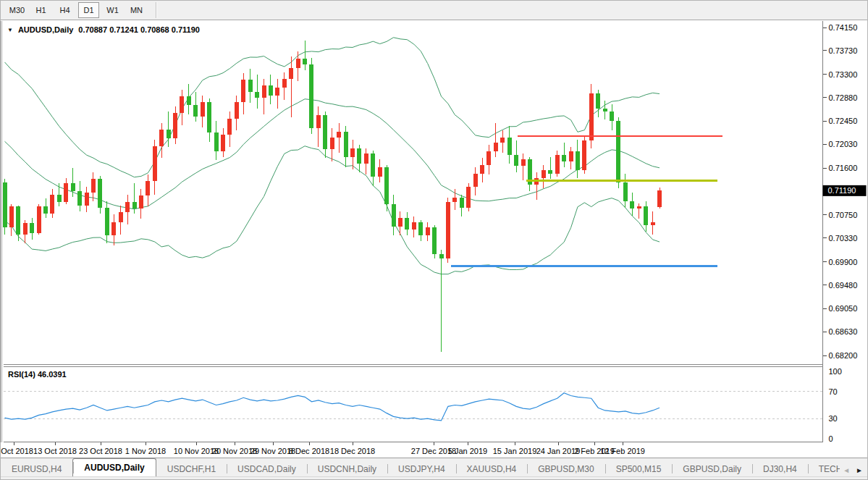  I want to click on tab-tech100-h1: TECH100,H1, so click(824, 469).